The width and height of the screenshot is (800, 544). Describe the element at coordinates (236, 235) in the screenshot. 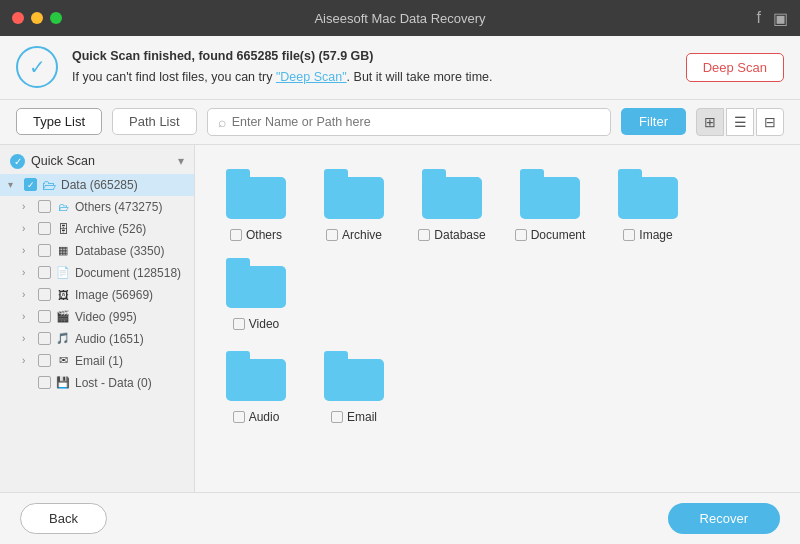

I see `grid-checkbox-others` at that location.